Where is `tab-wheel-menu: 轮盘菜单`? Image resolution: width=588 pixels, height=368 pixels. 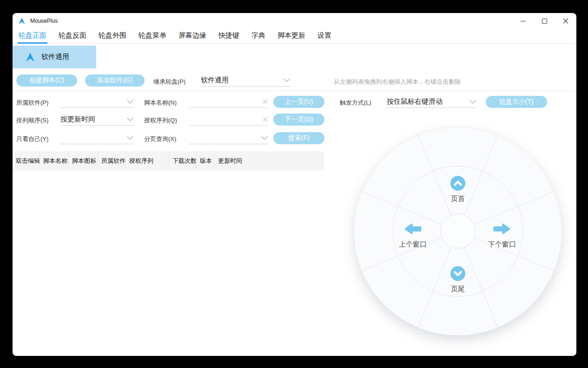 tab-wheel-menu: 轮盘菜单 is located at coordinates (152, 36).